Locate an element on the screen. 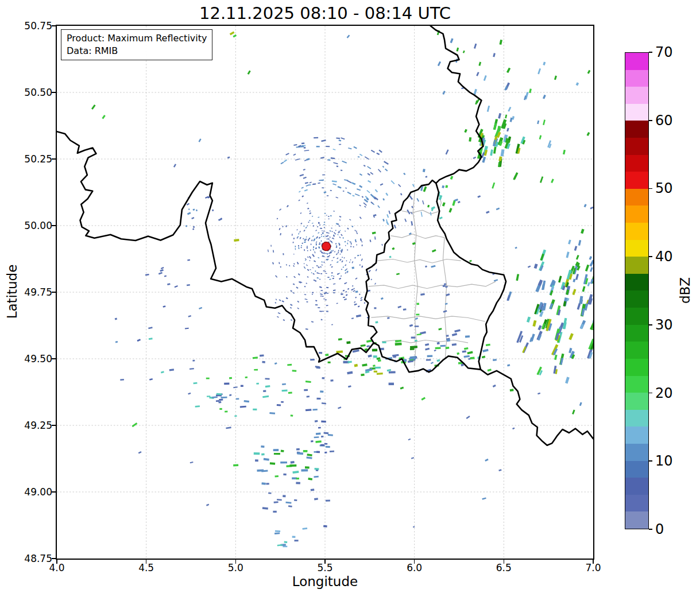  x-tick-label: 5.5 is located at coordinates (325, 568).